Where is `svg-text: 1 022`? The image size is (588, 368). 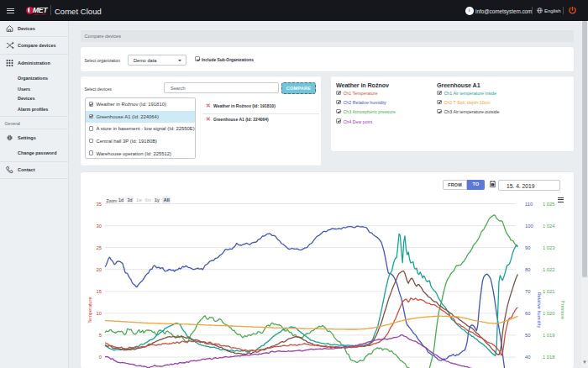 svg-text: 1 022 is located at coordinates (549, 270).